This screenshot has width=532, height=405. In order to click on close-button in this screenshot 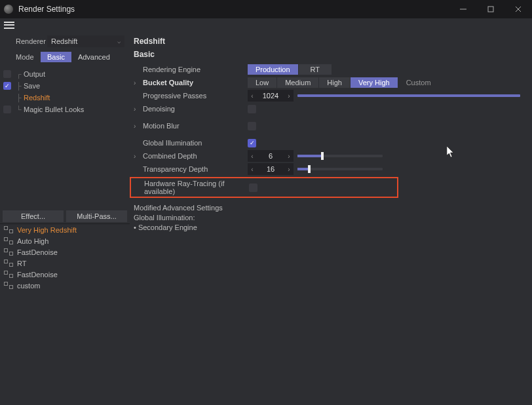, I will do `click(518, 9)`.